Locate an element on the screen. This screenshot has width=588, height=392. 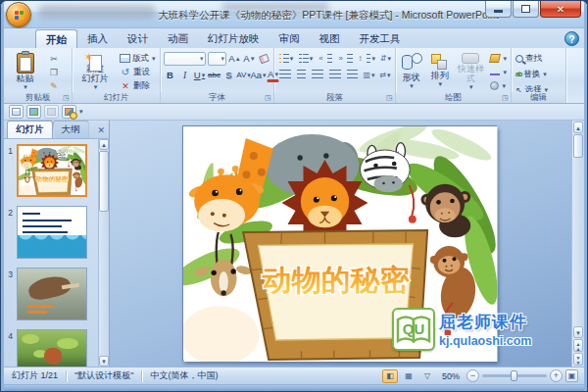
watermark-url: kj.qulaoshi.com is located at coordinates (485, 341).